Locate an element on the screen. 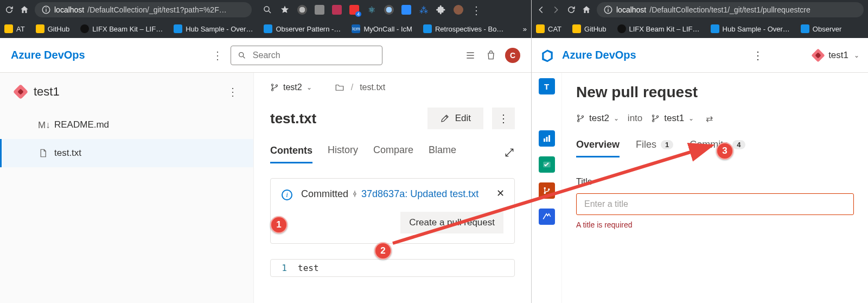 The height and width of the screenshot is (303, 868). tree-node-file: test.txt is located at coordinates (127, 153).